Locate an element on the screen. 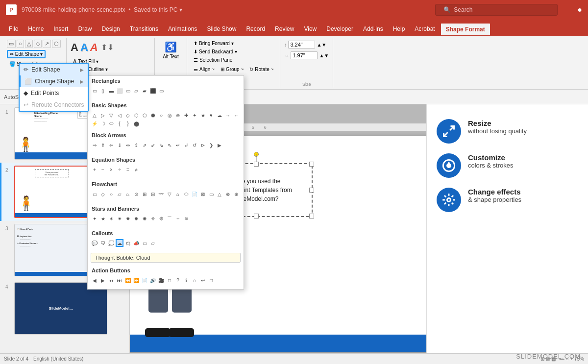  shape-fc-offpage: ⌂ is located at coordinates (178, 194).